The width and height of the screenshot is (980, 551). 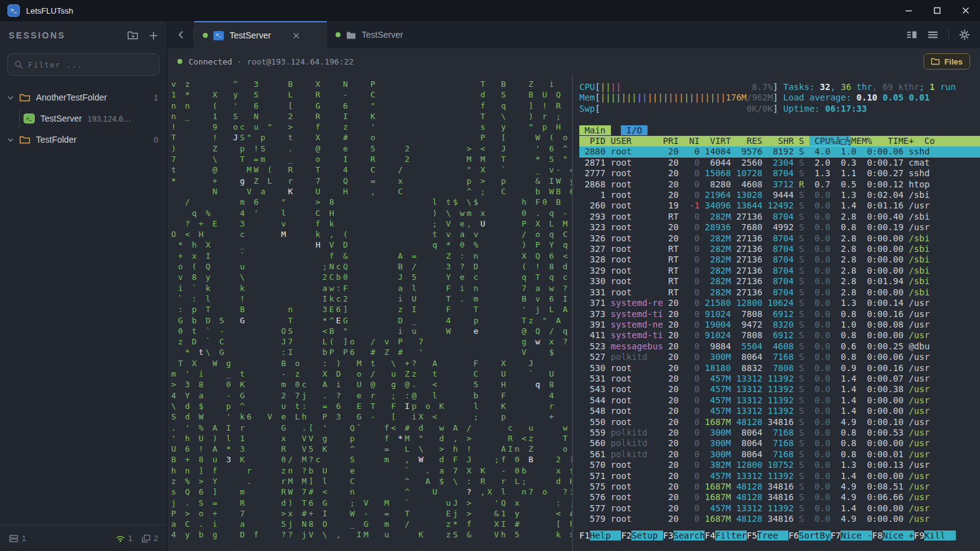 What do you see at coordinates (780, 477) in the screenshot?
I see `process-row: 571 root 20 0 457M 13312 11392 S 0.0 1.4…` at bounding box center [780, 477].